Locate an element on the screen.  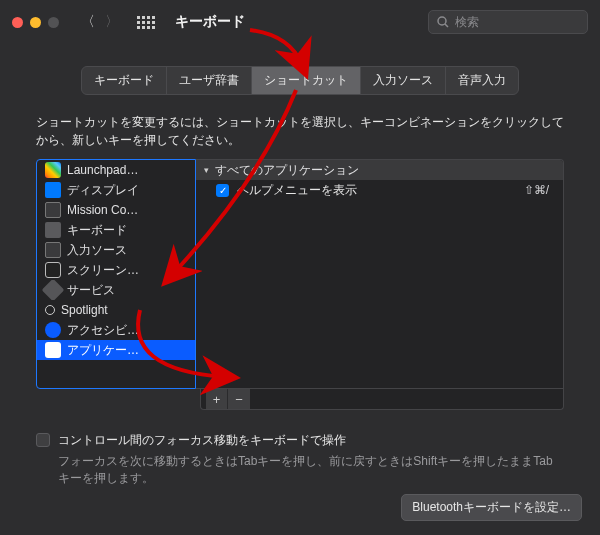
category-label: Spotlight is located at coordinates (84, 310).